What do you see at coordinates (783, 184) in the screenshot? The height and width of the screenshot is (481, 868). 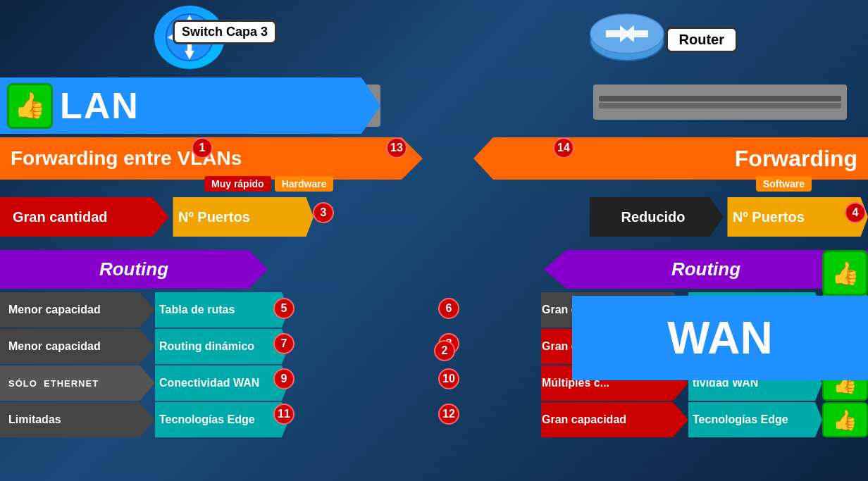 I see `sub-tags-right: Software` at bounding box center [783, 184].